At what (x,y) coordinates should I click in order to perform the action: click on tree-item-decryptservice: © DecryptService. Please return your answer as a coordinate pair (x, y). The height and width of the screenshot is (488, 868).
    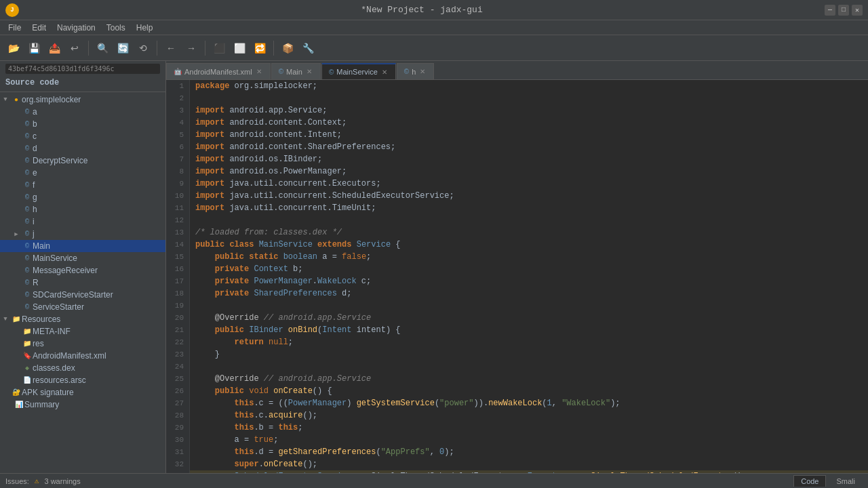
    Looking at the image, I should click on (83, 161).